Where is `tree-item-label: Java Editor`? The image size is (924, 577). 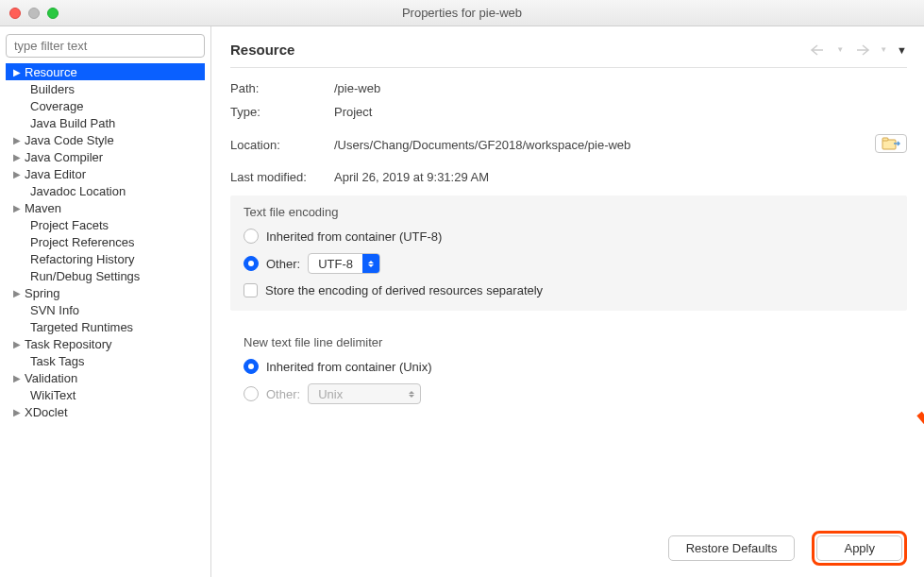
tree-item-label: Java Editor is located at coordinates (55, 174).